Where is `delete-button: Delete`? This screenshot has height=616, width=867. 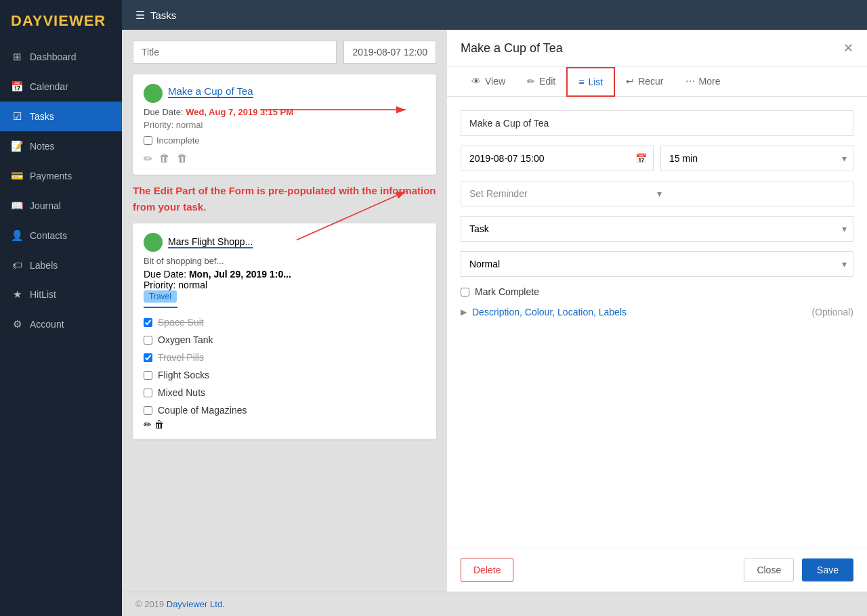 delete-button: Delete is located at coordinates (487, 570).